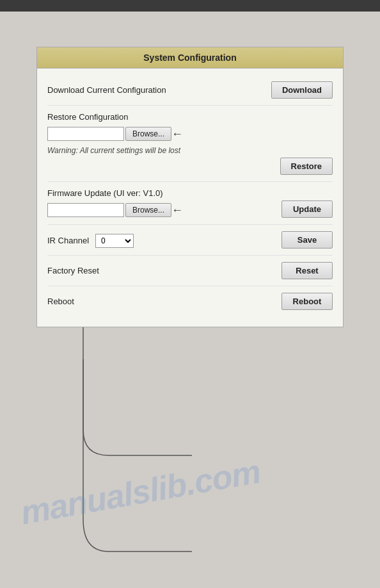  I want to click on update-button: Update, so click(307, 209).